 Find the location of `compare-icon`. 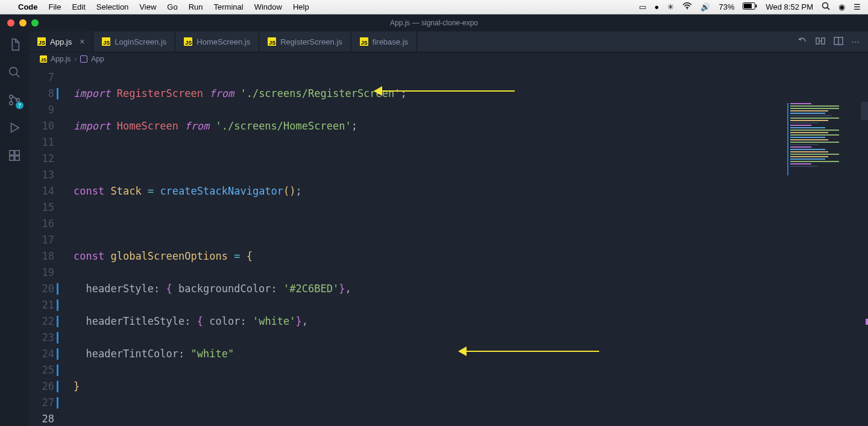

compare-icon is located at coordinates (820, 42).